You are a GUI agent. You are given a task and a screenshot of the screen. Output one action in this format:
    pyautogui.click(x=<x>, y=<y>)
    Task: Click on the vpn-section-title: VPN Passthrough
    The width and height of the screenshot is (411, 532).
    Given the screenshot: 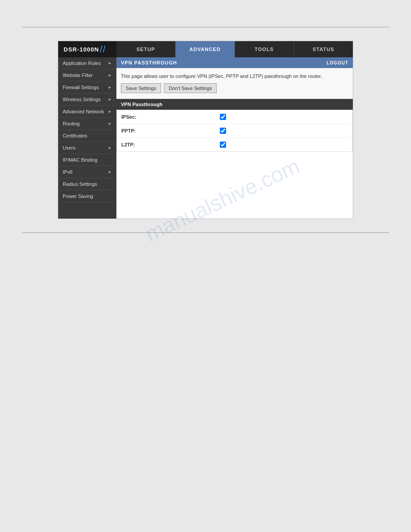 What is the action you would take?
    pyautogui.click(x=235, y=104)
    